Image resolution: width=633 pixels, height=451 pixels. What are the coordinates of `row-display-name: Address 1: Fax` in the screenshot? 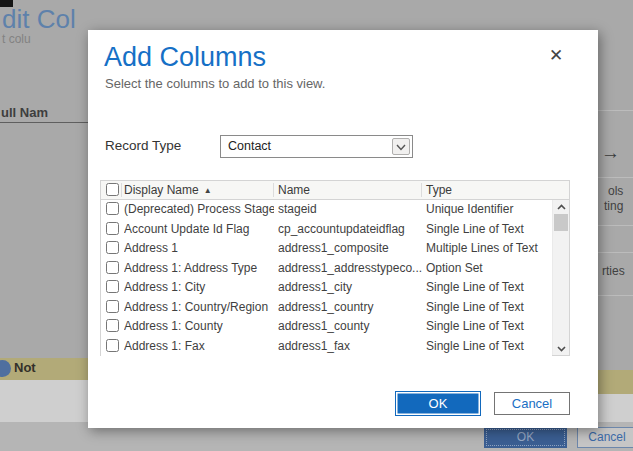 It's located at (199, 346).